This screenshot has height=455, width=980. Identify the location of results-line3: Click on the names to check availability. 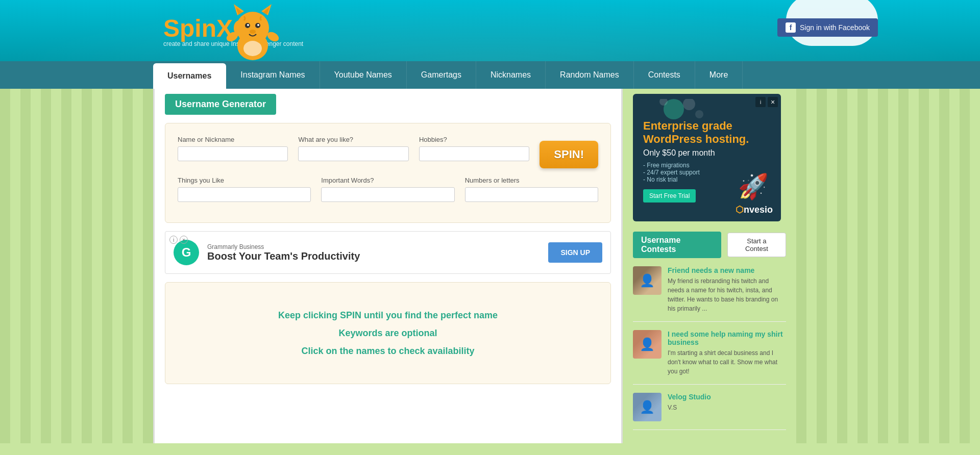
(388, 351).